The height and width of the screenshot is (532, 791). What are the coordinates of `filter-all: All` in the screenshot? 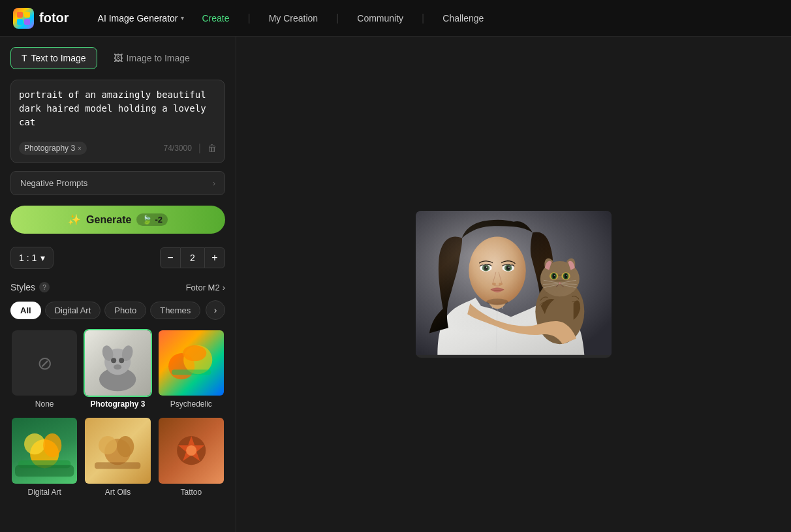 It's located at (26, 311).